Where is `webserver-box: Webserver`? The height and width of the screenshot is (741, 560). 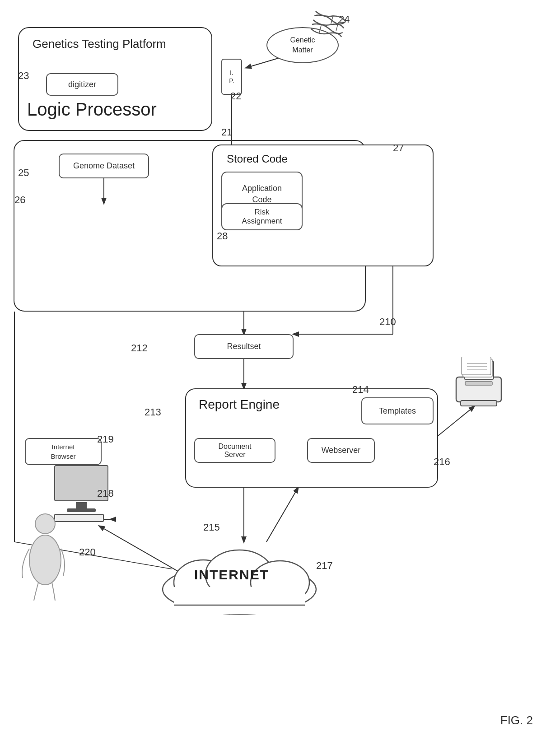
webserver-box: Webserver is located at coordinates (341, 451).